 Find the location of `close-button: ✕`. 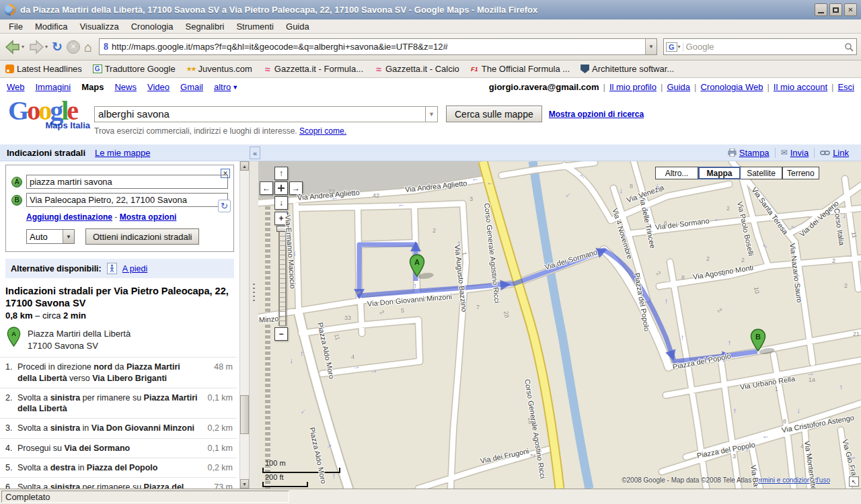

close-button: ✕ is located at coordinates (850, 9).